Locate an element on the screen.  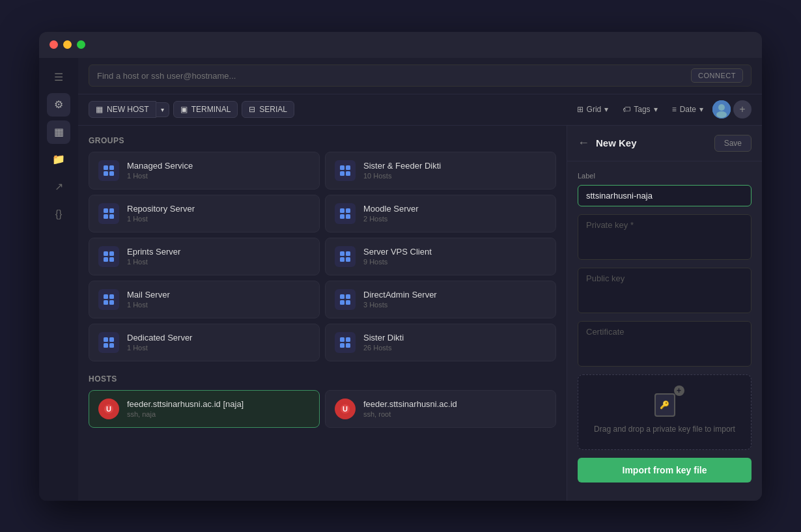
sidebar-icon-deploy: ↗ is located at coordinates (59, 187).